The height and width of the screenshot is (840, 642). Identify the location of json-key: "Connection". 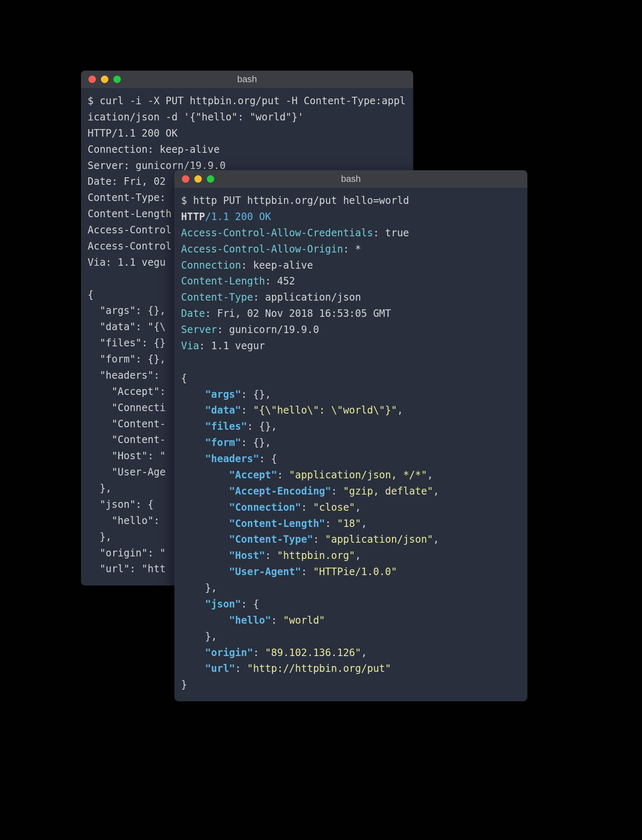
(265, 507).